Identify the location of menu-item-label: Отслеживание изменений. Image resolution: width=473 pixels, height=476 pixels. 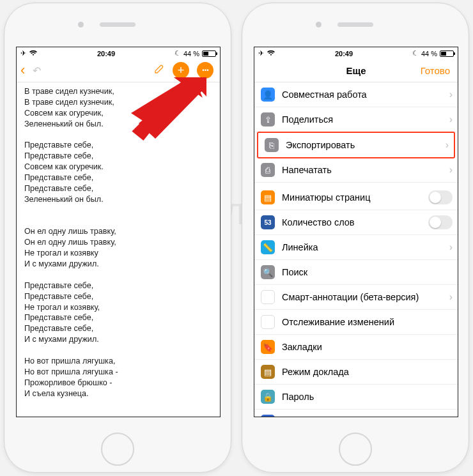
(367, 322).